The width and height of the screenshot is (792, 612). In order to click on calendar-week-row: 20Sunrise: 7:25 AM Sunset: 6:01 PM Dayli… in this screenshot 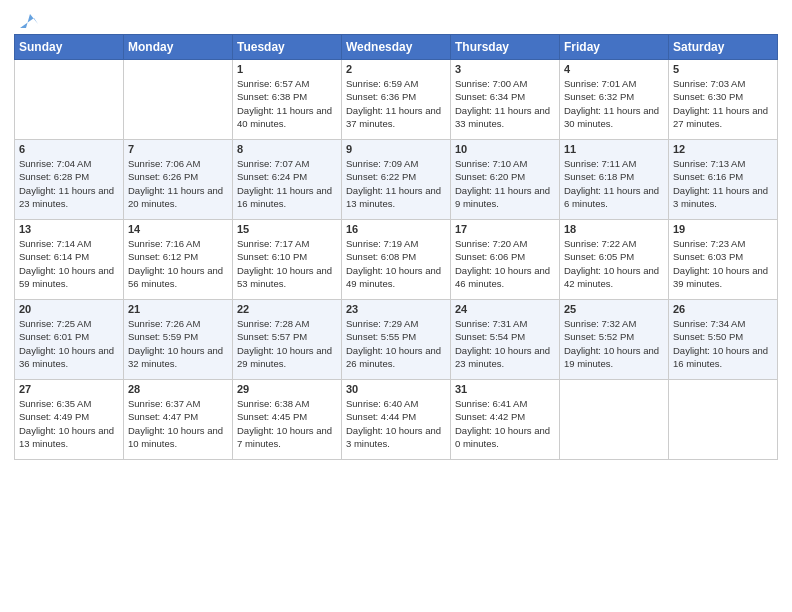, I will do `click(396, 340)`.